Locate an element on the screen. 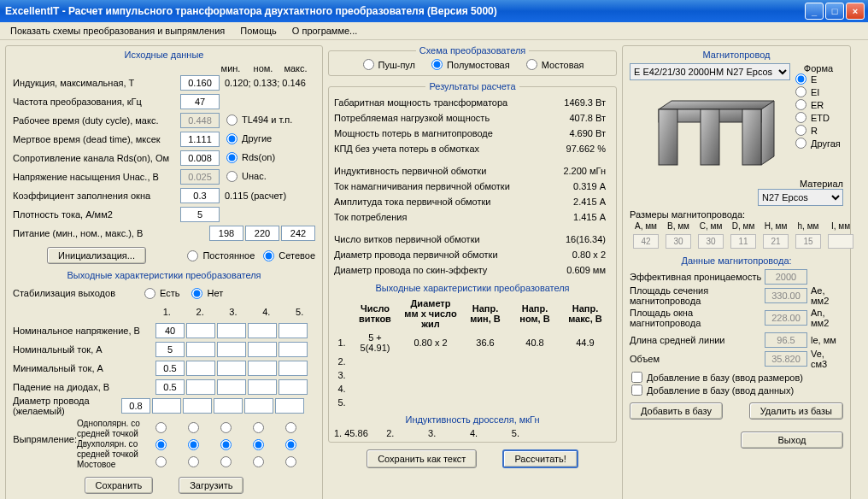  calculate-button: Рассчитать! is located at coordinates (540, 459).